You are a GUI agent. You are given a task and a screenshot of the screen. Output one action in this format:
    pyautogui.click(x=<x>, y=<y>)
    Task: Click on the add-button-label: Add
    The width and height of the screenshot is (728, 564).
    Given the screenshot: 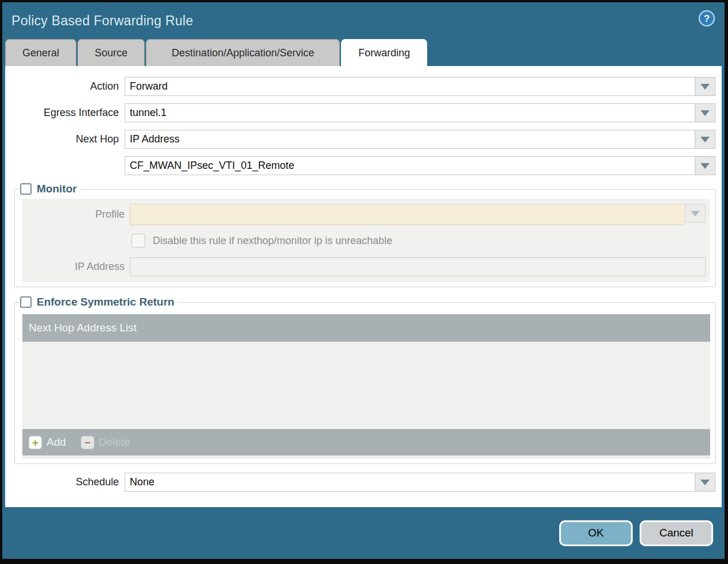 What is the action you would take?
    pyautogui.click(x=56, y=442)
    